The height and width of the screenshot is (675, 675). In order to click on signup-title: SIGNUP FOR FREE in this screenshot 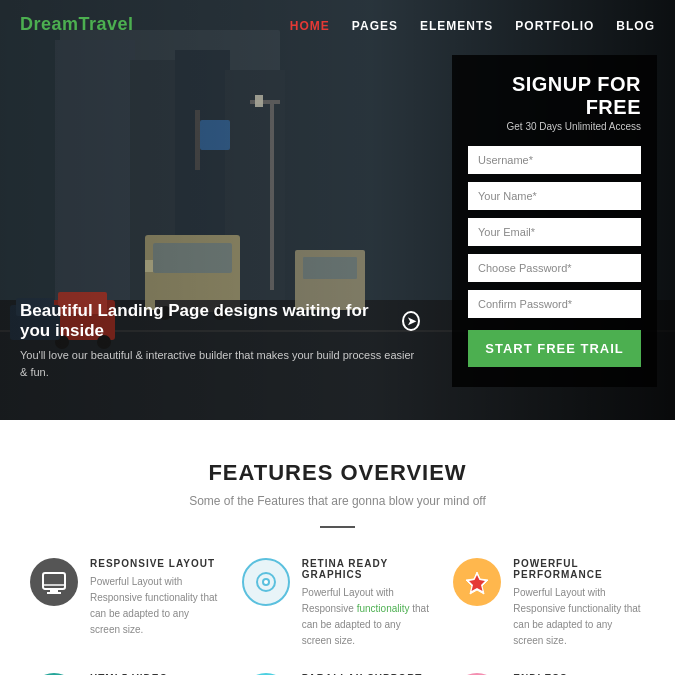, I will do `click(554, 96)`.